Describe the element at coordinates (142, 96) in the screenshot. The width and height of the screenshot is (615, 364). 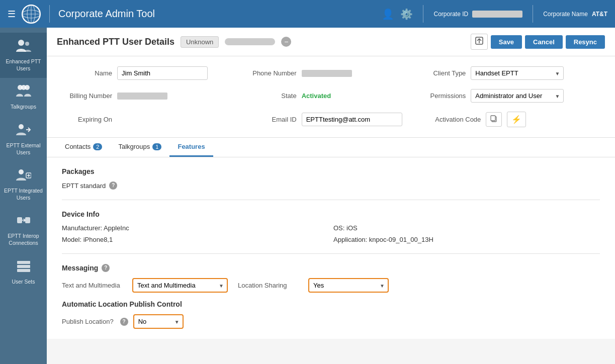
I see `billing-value-blurred` at that location.